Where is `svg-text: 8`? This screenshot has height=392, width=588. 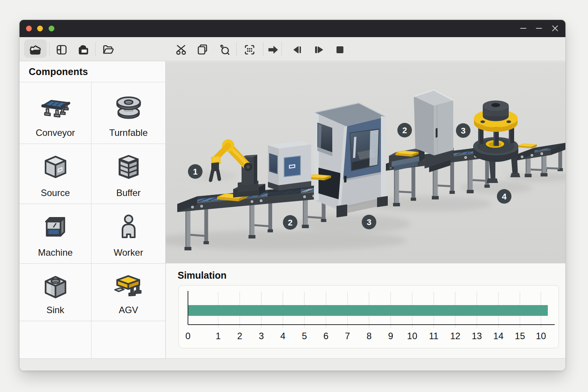 svg-text: 8 is located at coordinates (369, 336).